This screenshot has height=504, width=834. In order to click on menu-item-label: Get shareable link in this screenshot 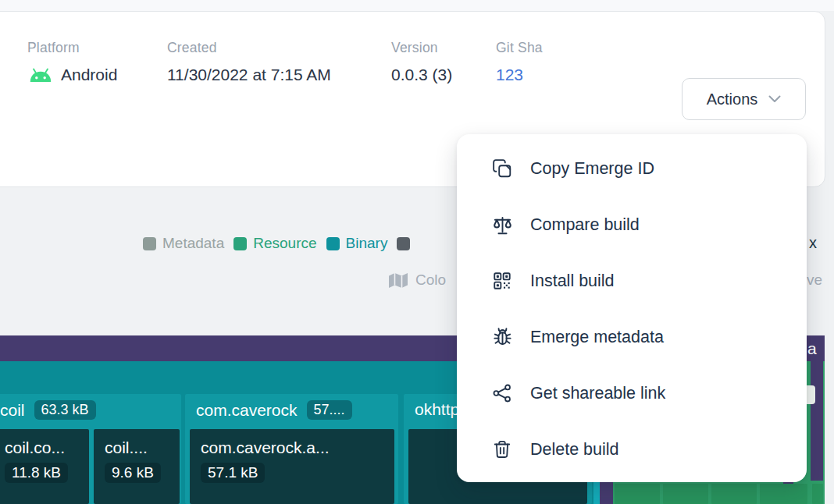, I will do `click(598, 393)`.